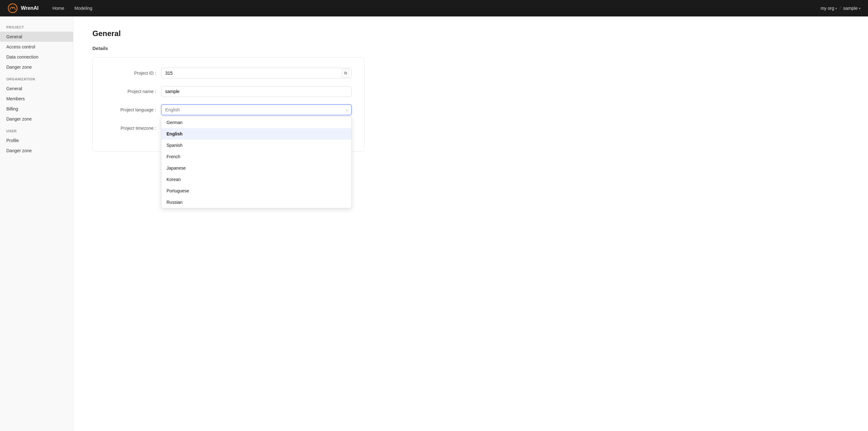 This screenshot has width=868, height=431. What do you see at coordinates (30, 8) in the screenshot?
I see `logo-text: WrenAI` at bounding box center [30, 8].